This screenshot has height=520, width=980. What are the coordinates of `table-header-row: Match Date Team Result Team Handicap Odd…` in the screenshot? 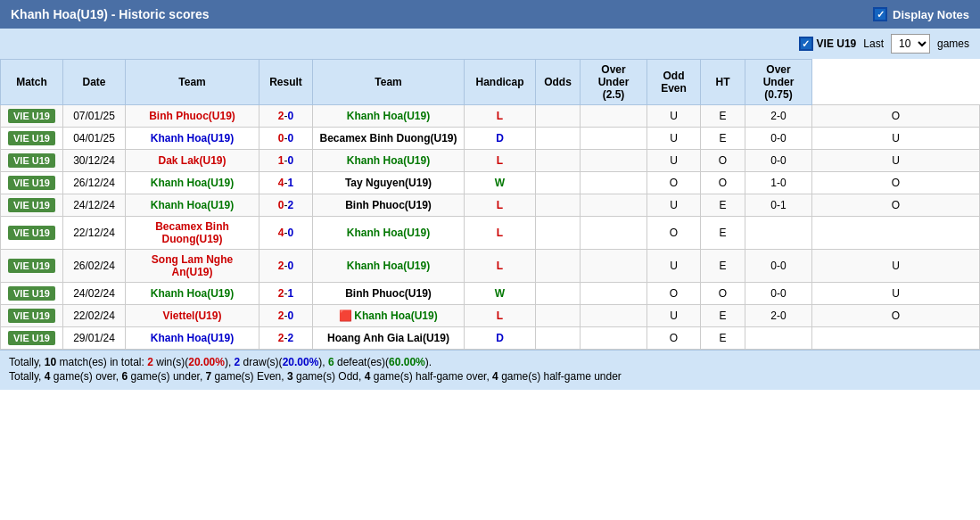 It's located at (490, 82).